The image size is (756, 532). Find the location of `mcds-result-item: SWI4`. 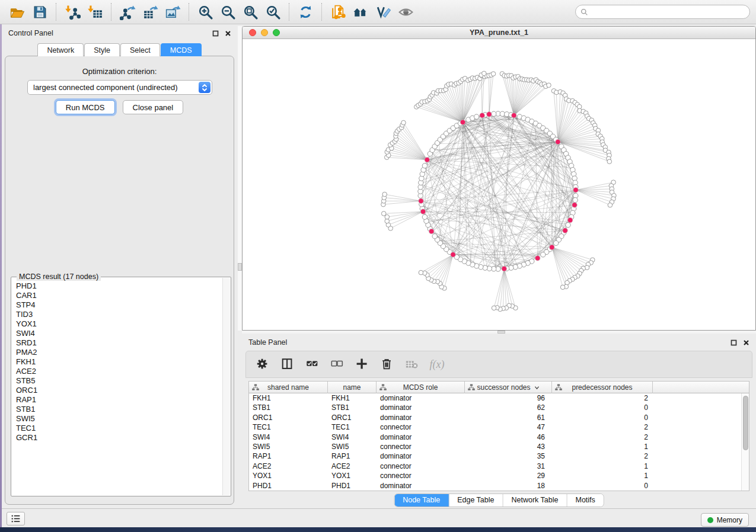

mcds-result-item: SWI4 is located at coordinates (119, 334).